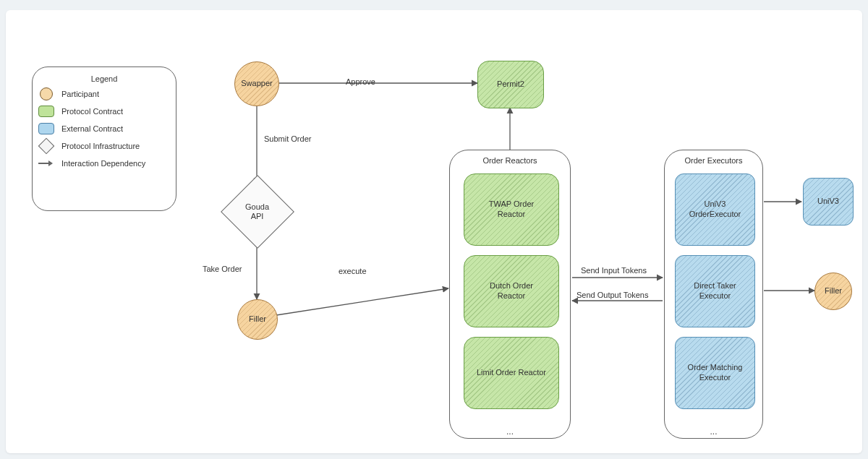 The width and height of the screenshot is (868, 459). What do you see at coordinates (715, 286) in the screenshot?
I see `node-label: Direct Taker` at bounding box center [715, 286].